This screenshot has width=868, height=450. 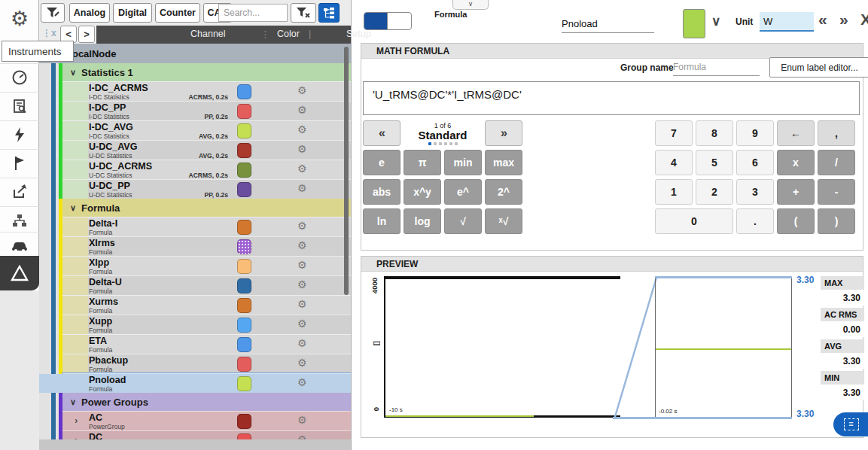 What do you see at coordinates (822, 20) in the screenshot?
I see `prev-channel-button: «` at bounding box center [822, 20].